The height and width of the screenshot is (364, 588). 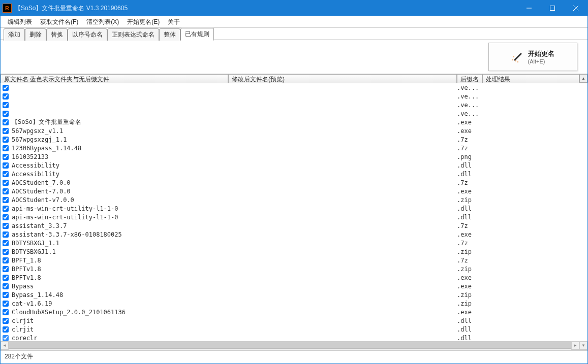 I want to click on scroll-left-button: ◄, so click(x=5, y=346).